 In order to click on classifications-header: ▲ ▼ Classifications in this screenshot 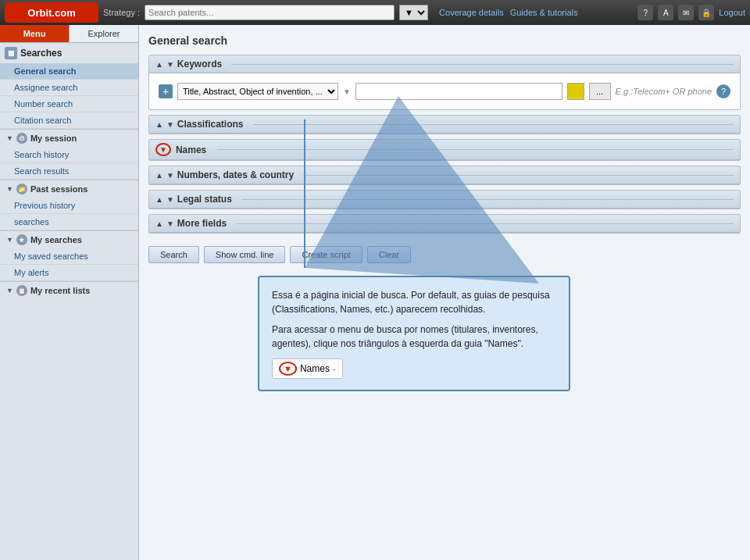, I will do `click(445, 125)`.